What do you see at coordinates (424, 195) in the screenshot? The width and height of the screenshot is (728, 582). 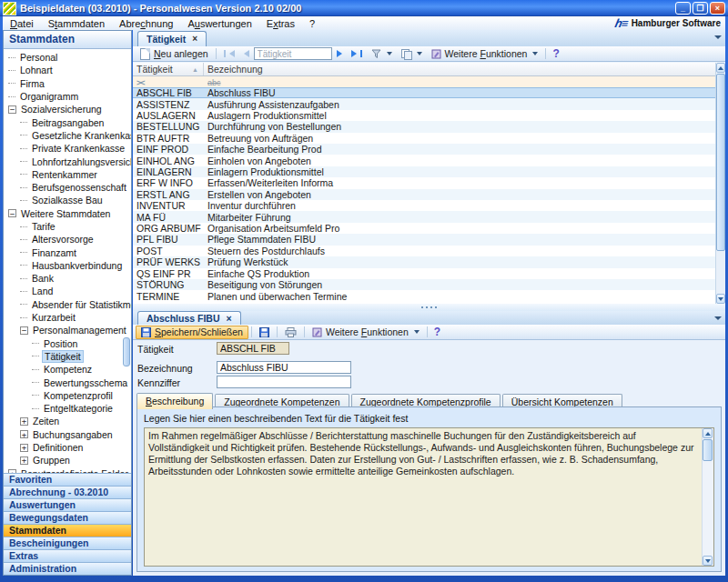 I see `table-row: ERSTL ANGErstellen von Angeboten` at bounding box center [424, 195].